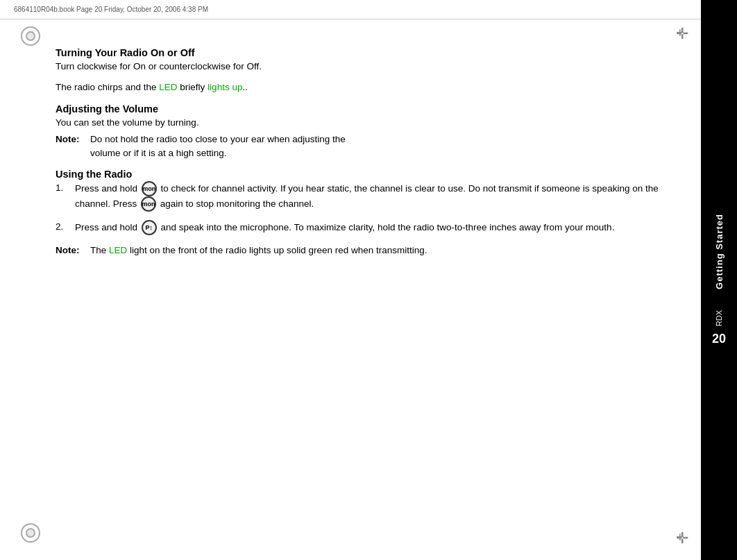 This screenshot has height=560, width=737. Describe the element at coordinates (118, 250) in the screenshot. I see `note2-led: LED` at that location.